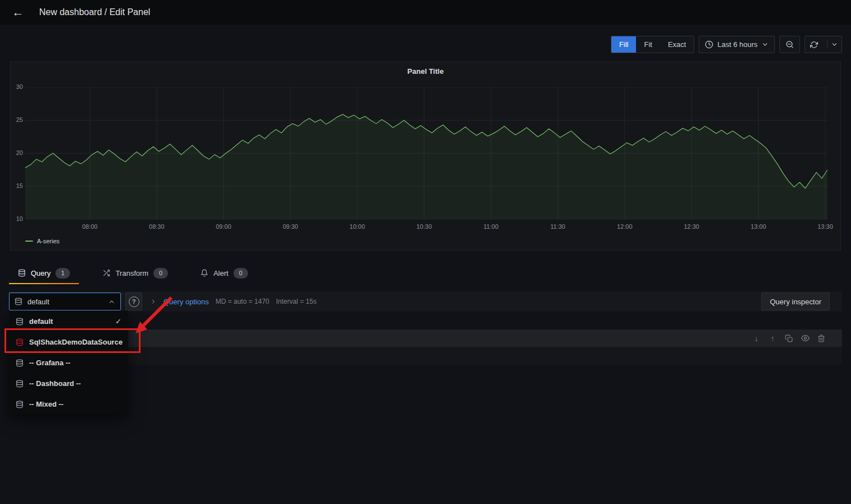  What do you see at coordinates (63, 273) in the screenshot?
I see `query-count-badge: 1` at bounding box center [63, 273].